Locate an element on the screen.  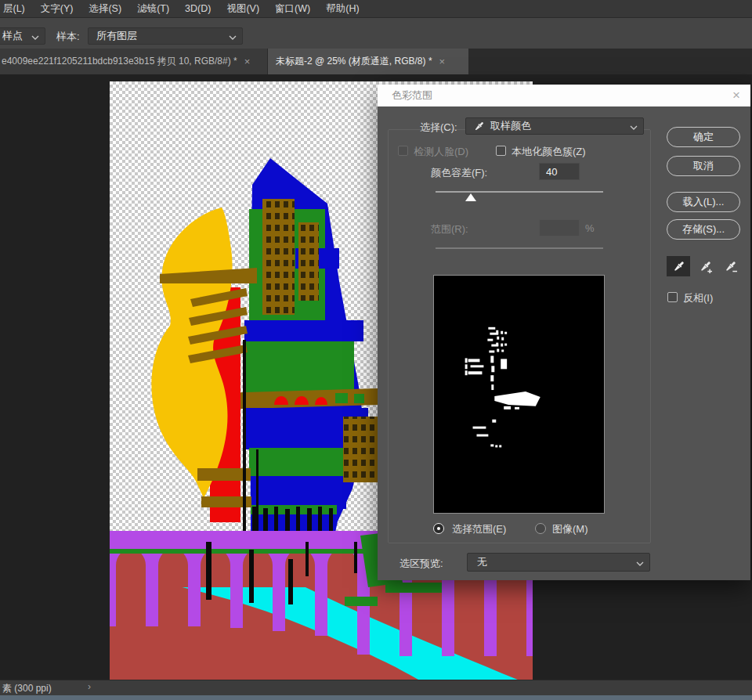
cancel-label: 取消 is located at coordinates (703, 166).